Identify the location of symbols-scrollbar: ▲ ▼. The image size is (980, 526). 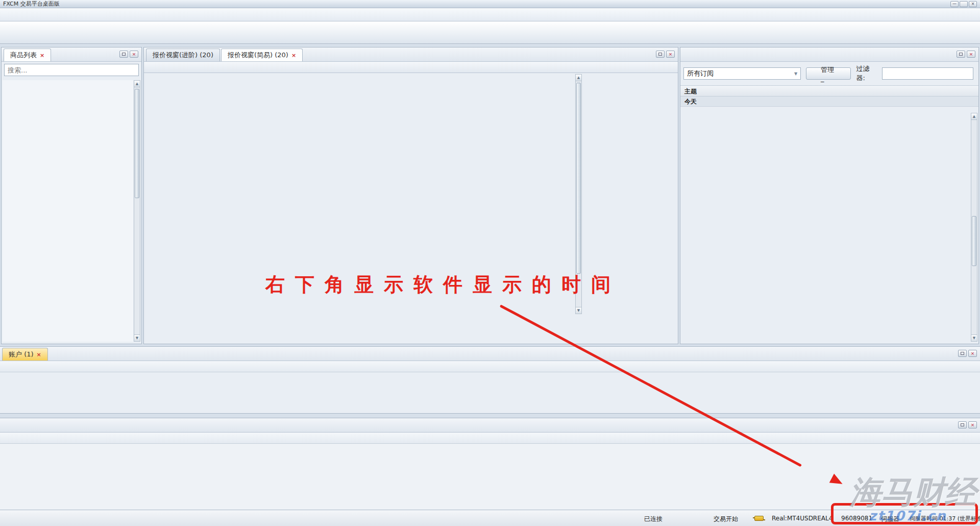
(137, 211).